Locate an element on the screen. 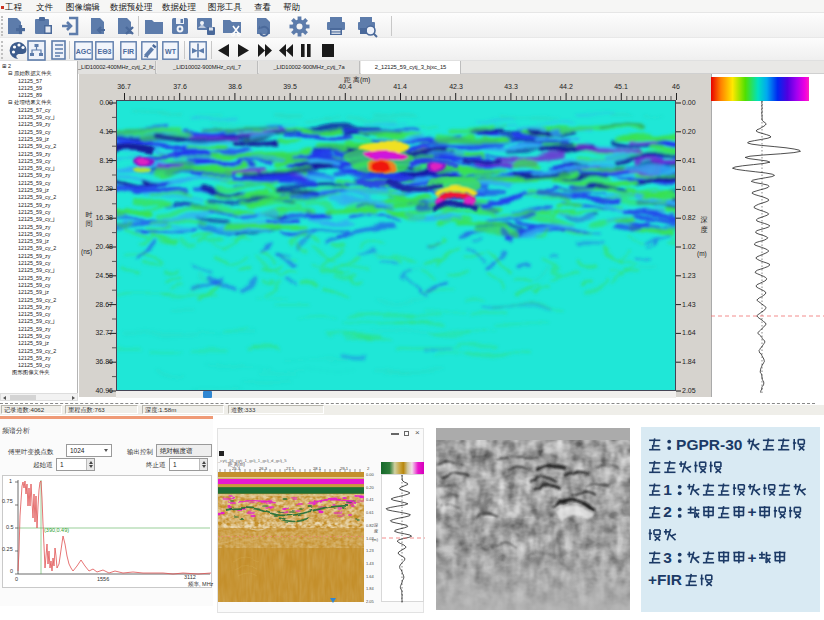 Image resolution: width=824 pixels, height=620 pixels. svg-text: (390,0.49) is located at coordinates (56, 530).